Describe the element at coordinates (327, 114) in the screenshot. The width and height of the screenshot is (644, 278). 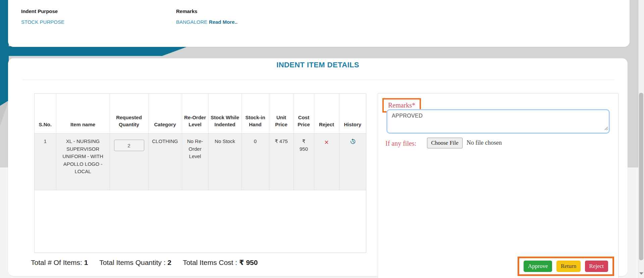
I see `col-header-reject: Reject` at that location.